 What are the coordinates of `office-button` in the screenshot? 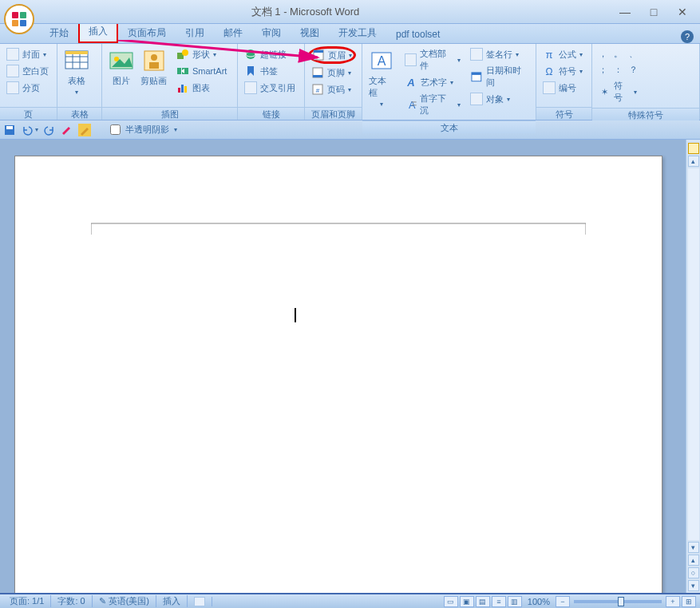 It's located at (19, 19).